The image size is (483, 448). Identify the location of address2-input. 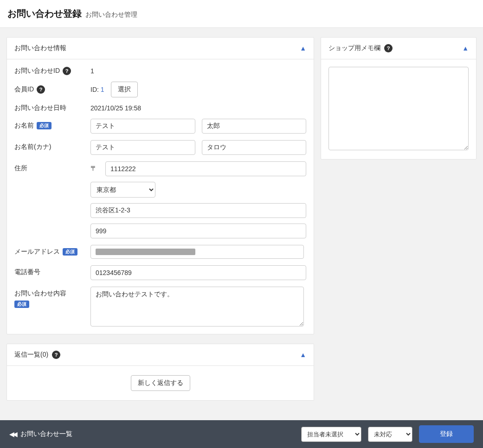
(199, 231).